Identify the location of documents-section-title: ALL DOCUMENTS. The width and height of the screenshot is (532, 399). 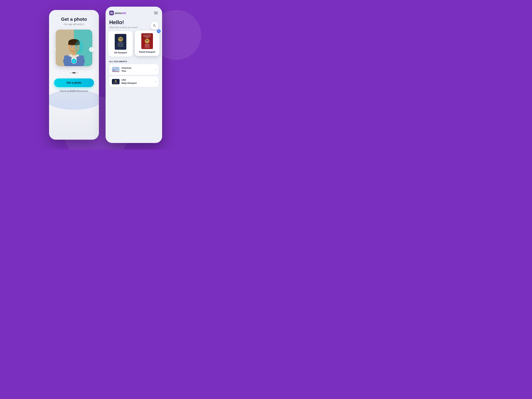
(134, 62).